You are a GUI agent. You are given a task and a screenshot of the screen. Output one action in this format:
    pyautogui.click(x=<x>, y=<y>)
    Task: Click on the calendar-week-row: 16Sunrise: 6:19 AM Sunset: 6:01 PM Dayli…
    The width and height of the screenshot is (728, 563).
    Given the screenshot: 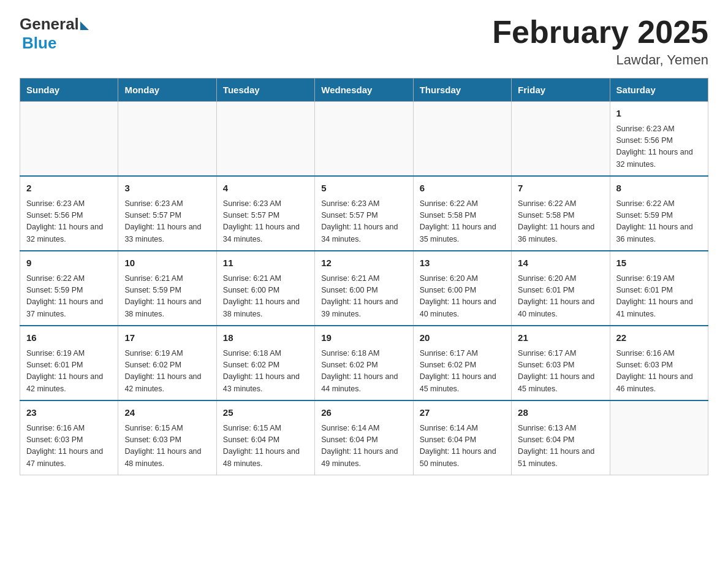 What is the action you would take?
    pyautogui.click(x=364, y=363)
    